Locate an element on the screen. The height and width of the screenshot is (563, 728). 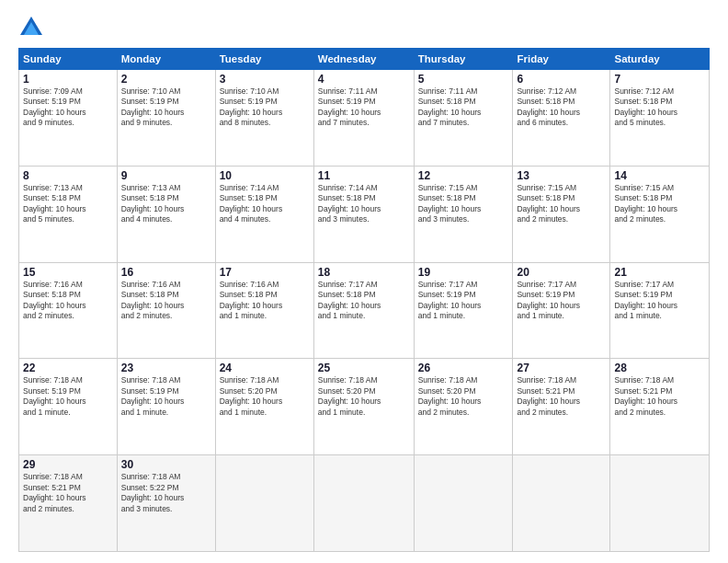
calendar-cell: 2Sunrise: 7:10 AM Sunset: 5:19 PM Daylig… is located at coordinates (165, 118).